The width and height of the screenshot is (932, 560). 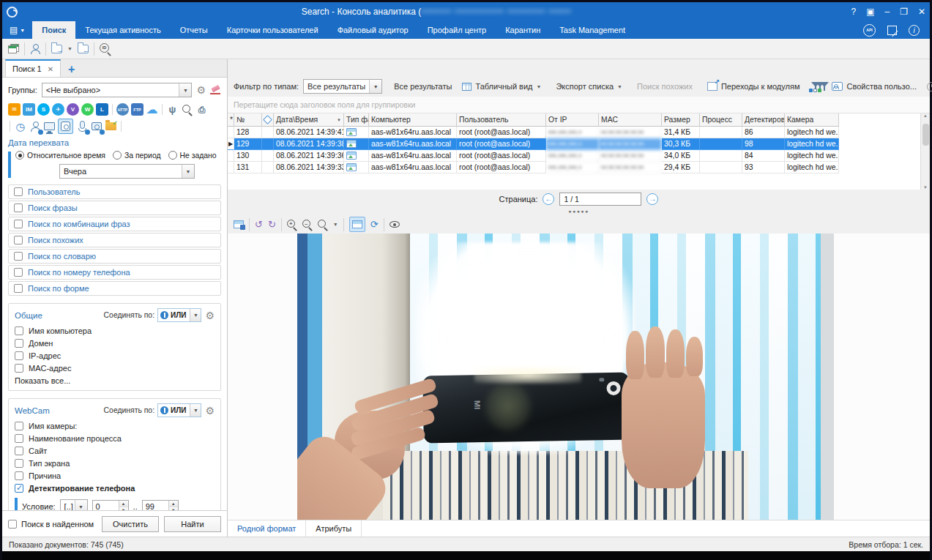 I want to click on radio-relative-time: Относительное время, so click(x=60, y=155).